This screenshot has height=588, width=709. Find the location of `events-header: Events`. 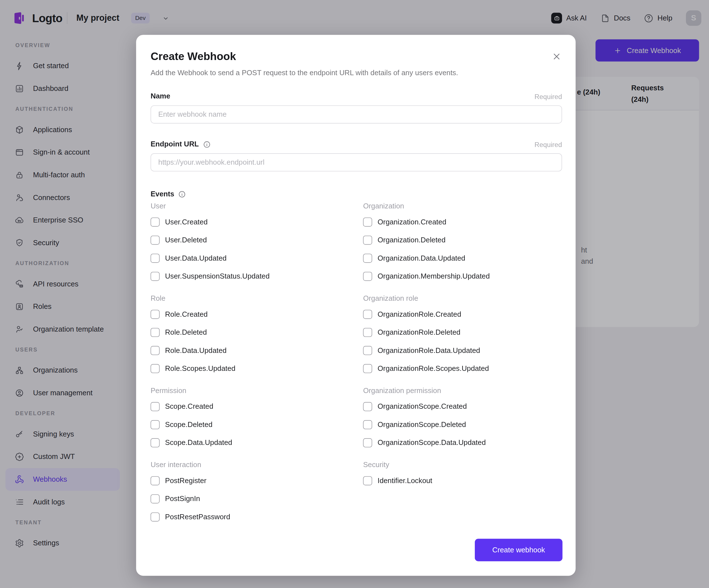

events-header: Events is located at coordinates (357, 194).